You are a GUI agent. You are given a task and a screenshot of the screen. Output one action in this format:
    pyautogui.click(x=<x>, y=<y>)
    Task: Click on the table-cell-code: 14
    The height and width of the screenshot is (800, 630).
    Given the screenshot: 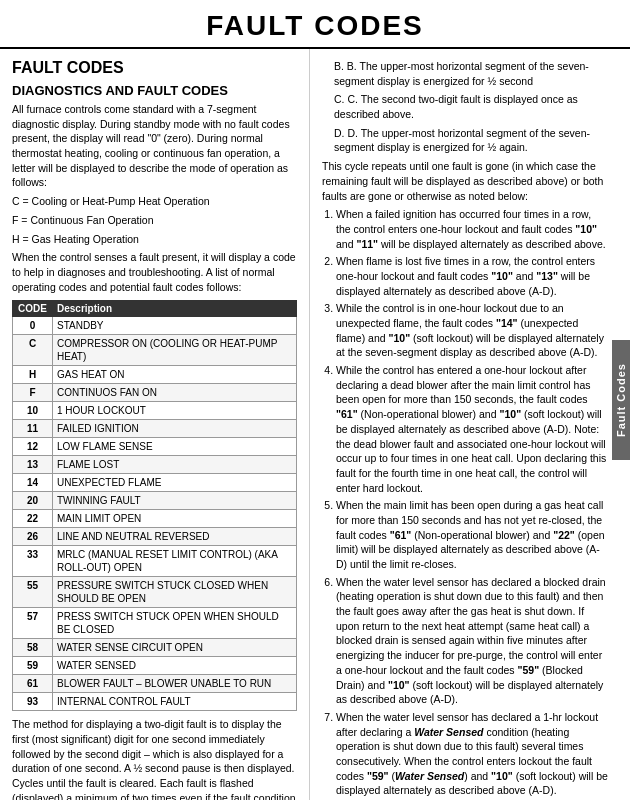 What is the action you would take?
    pyautogui.click(x=33, y=483)
    